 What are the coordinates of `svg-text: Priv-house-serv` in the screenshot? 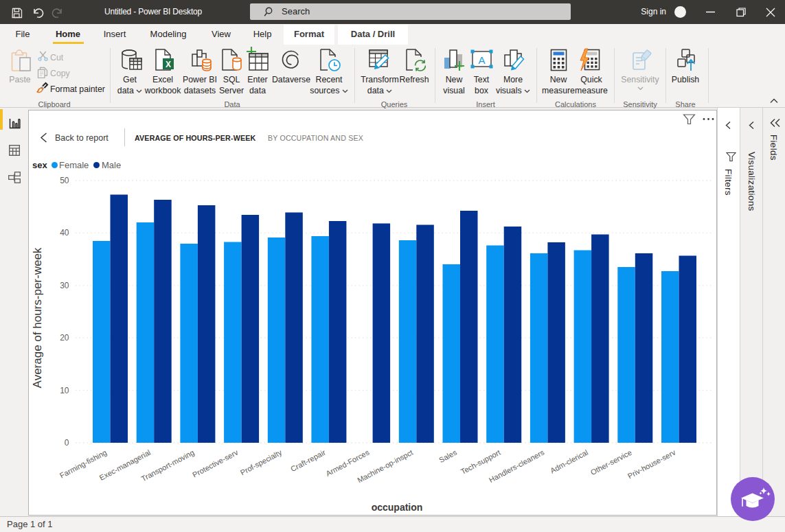 It's located at (652, 464).